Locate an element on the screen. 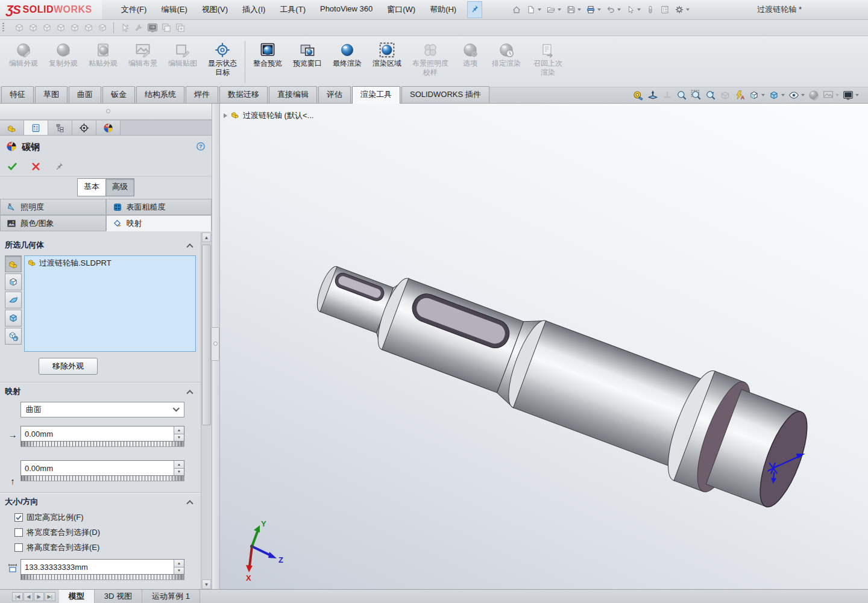 This screenshot has height=603, width=868. ok-button is located at coordinates (12, 167).